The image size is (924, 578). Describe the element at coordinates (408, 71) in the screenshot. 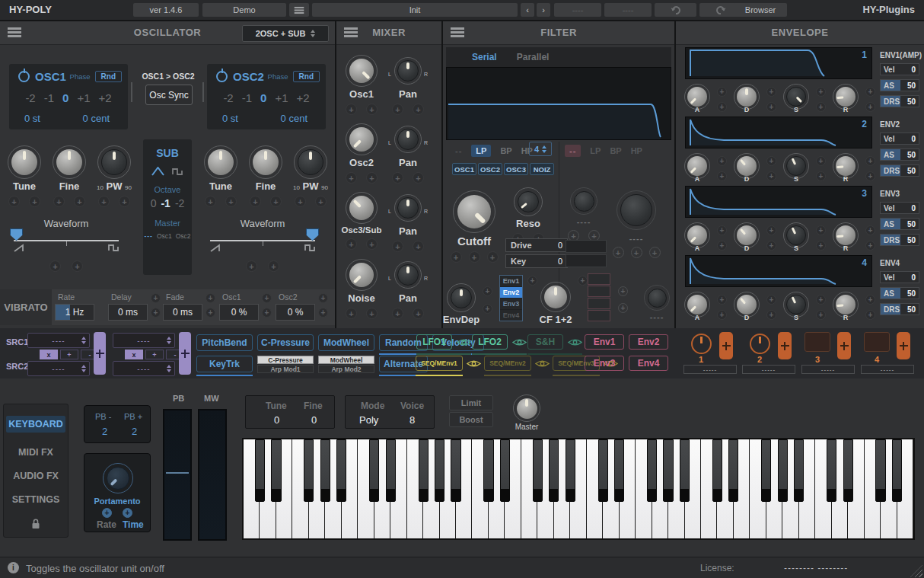

I see `mixer-osc1-pan-knob` at that location.